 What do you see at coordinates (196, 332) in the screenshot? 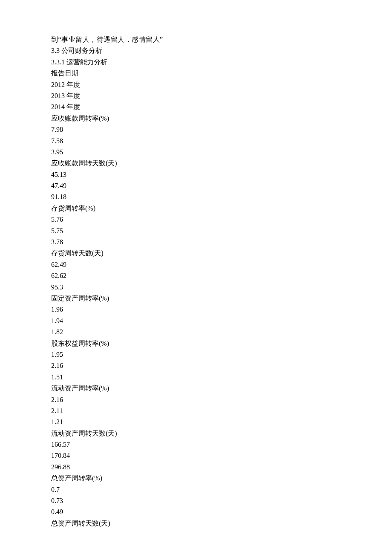
I see `metric-value: 1.82` at bounding box center [196, 332].